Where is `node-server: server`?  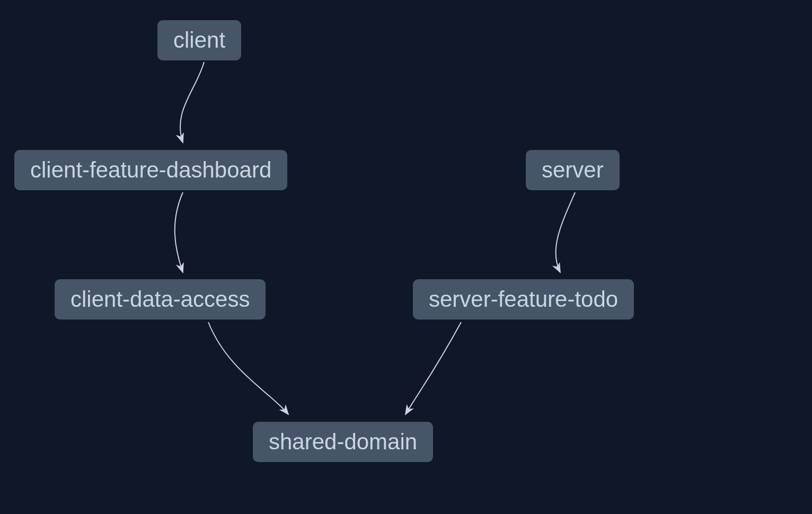 node-server: server is located at coordinates (572, 170).